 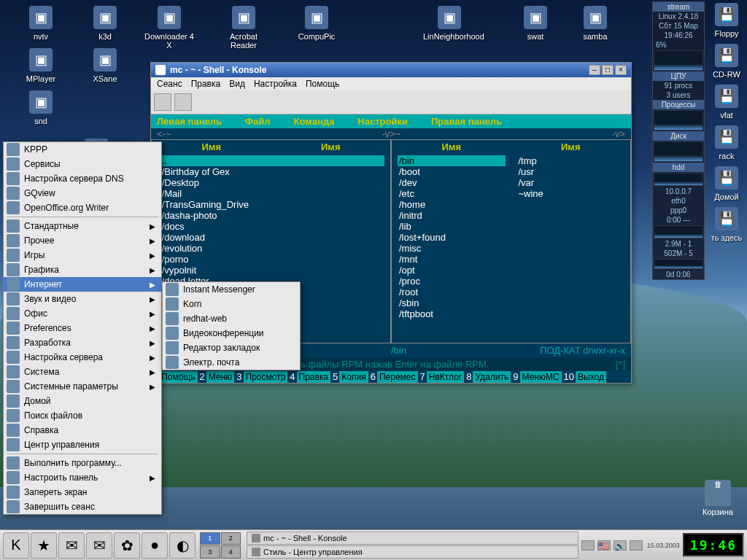 What do you see at coordinates (727, 225) in the screenshot?
I see `desktop-icon: 💾ть здесь` at bounding box center [727, 225].